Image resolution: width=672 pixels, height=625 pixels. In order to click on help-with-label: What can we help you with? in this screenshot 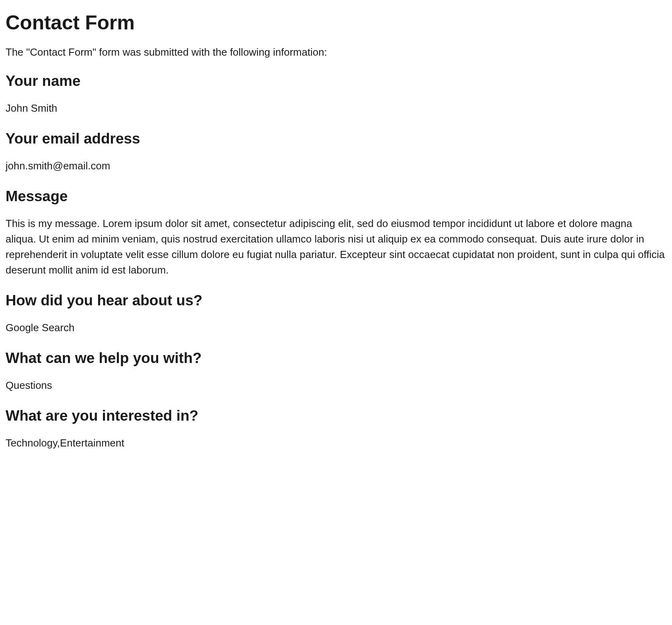, I will do `click(336, 358)`.